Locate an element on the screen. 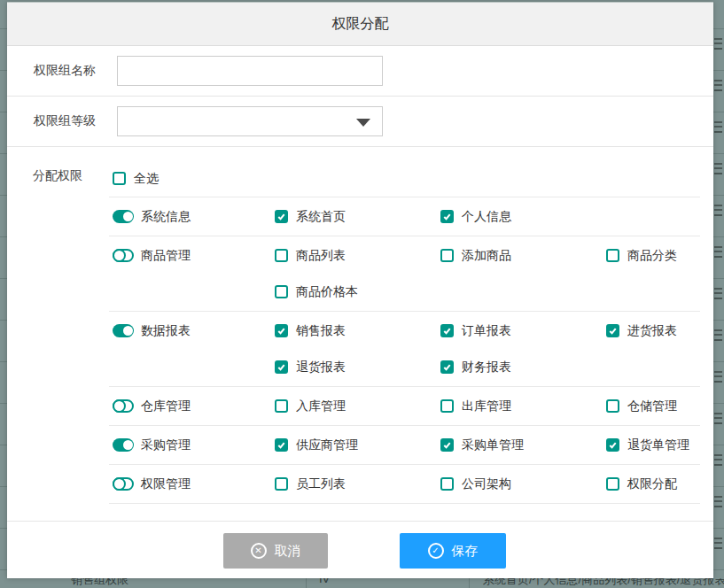 The height and width of the screenshot is (588, 724). permission-item: 员工列表 is located at coordinates (358, 484).